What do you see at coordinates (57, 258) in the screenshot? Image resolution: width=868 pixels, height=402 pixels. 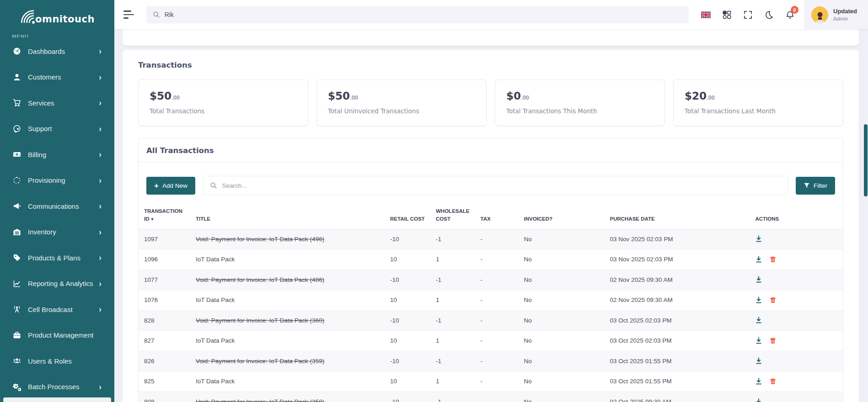 I see `sidebar-item-products-plans: Products & Plans ›` at bounding box center [57, 258].